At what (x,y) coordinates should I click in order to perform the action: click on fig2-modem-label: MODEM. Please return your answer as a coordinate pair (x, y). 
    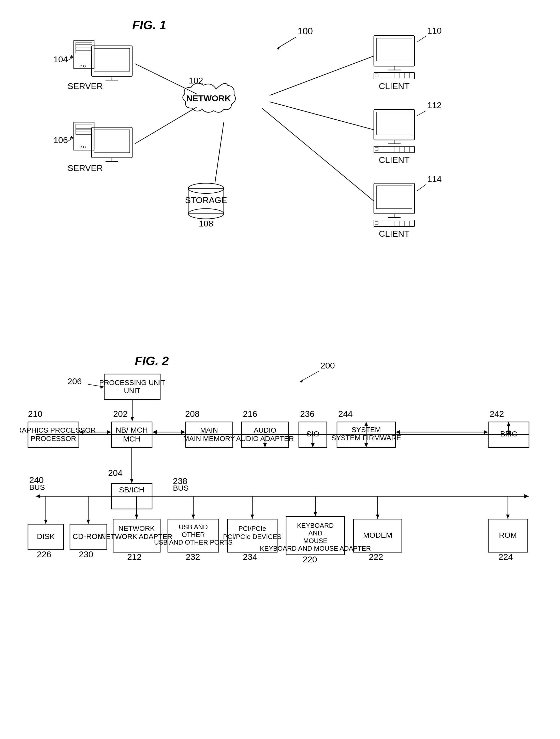
    Looking at the image, I should click on (378, 535).